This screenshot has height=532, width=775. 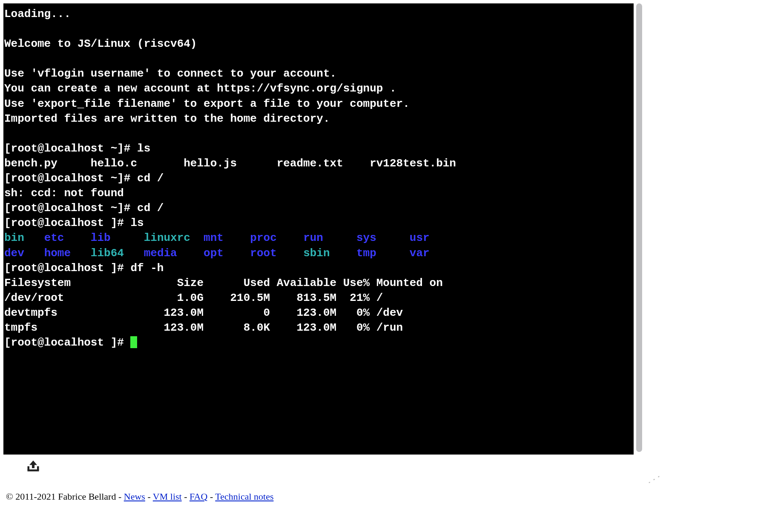 What do you see at coordinates (204, 328) in the screenshot?
I see `df-row: tmpfs 123.0M 8.0K 123.0M 0% /run` at bounding box center [204, 328].